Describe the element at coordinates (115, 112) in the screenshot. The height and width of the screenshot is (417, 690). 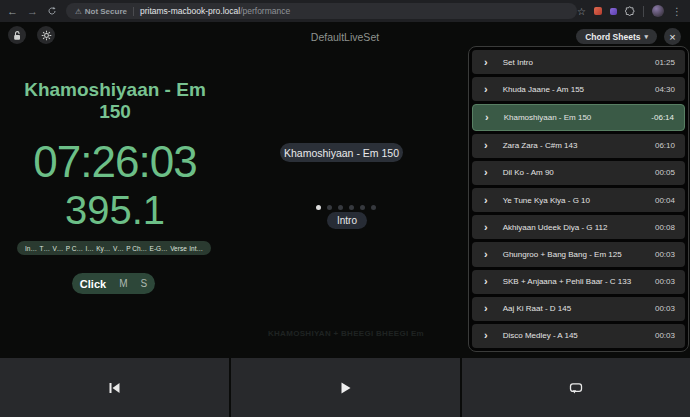
I see `song-title-line2: 150` at that location.